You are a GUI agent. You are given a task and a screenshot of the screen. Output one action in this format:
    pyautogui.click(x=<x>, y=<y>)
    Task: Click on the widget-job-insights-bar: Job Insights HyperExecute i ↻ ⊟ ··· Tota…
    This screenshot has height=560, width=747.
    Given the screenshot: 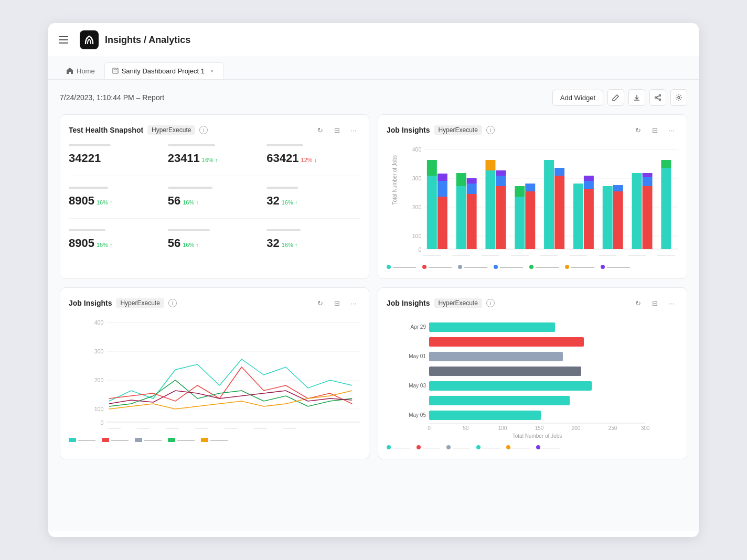 What is the action you would take?
    pyautogui.click(x=532, y=197)
    